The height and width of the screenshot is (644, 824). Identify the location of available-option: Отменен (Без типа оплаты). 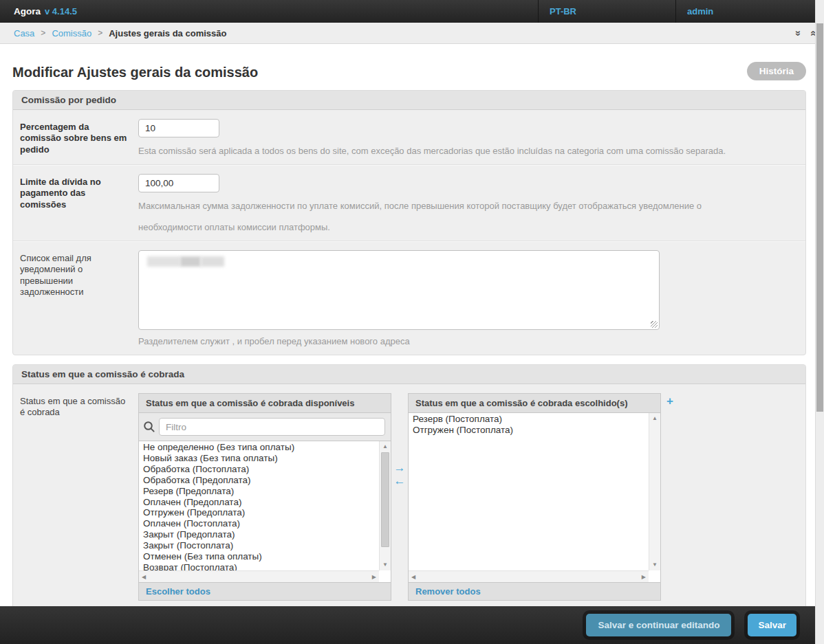
(259, 557).